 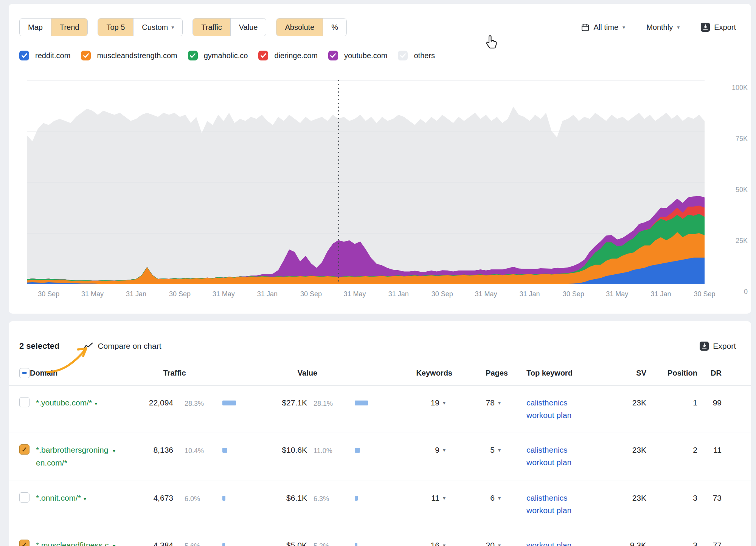 What do you see at coordinates (709, 543) in the screenshot?
I see `dr-value: 77` at bounding box center [709, 543].